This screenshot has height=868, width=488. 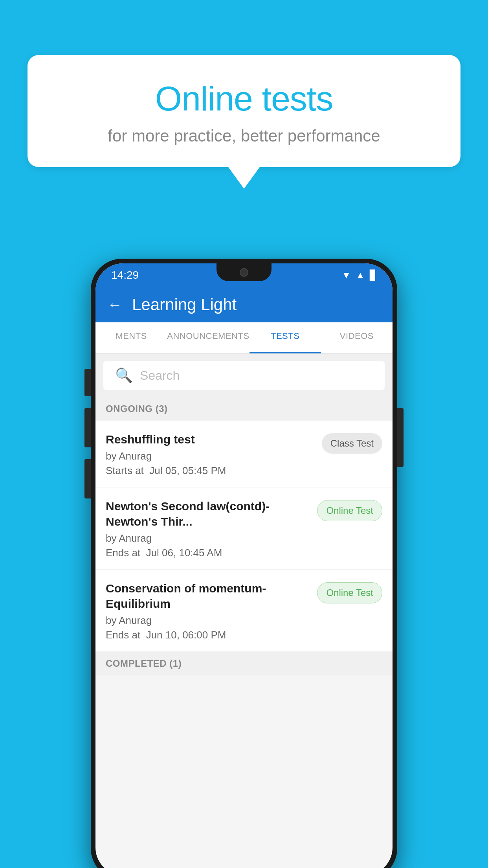 What do you see at coordinates (124, 375) in the screenshot?
I see `search-icon: 🔍` at bounding box center [124, 375].